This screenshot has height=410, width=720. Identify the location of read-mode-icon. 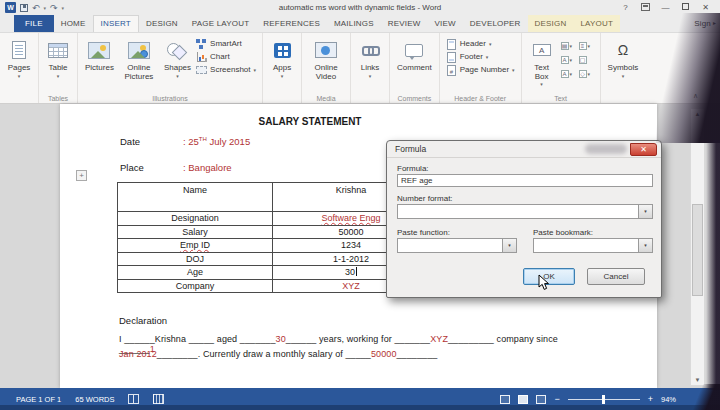
(505, 400).